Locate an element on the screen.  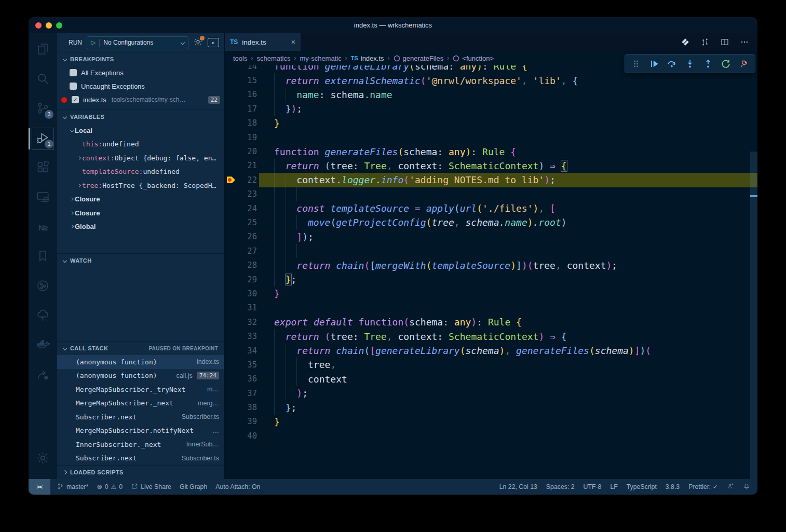
breadcrumb-item-schematics: schematics is located at coordinates (273, 58).